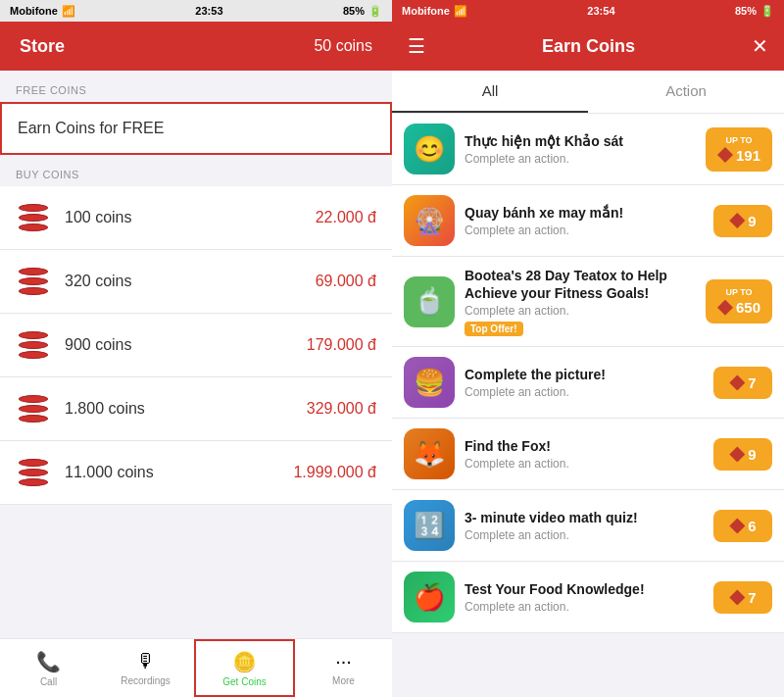 This screenshot has width=784, height=697. I want to click on battery-icon-right: 🔋, so click(767, 12).